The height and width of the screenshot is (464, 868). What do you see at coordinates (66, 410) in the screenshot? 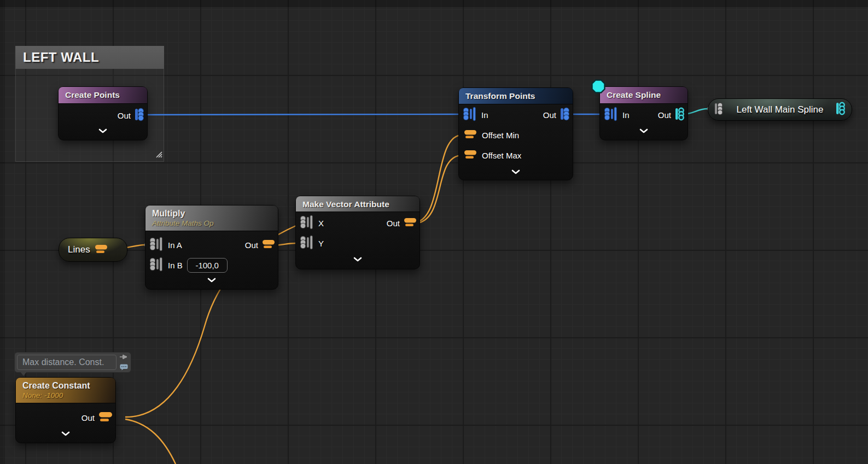
I see `node-create-constant: Create Constant None: -1000 Out` at bounding box center [66, 410].